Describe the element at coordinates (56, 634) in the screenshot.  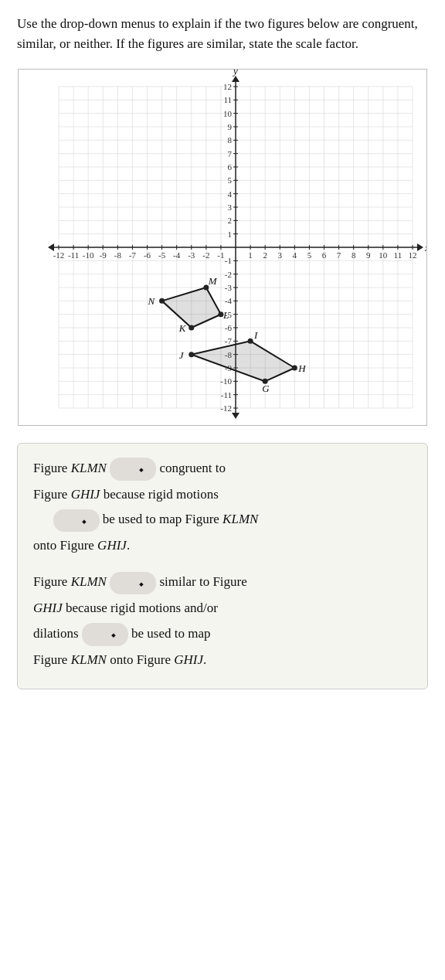
I see `dilations-text: dilations` at that location.